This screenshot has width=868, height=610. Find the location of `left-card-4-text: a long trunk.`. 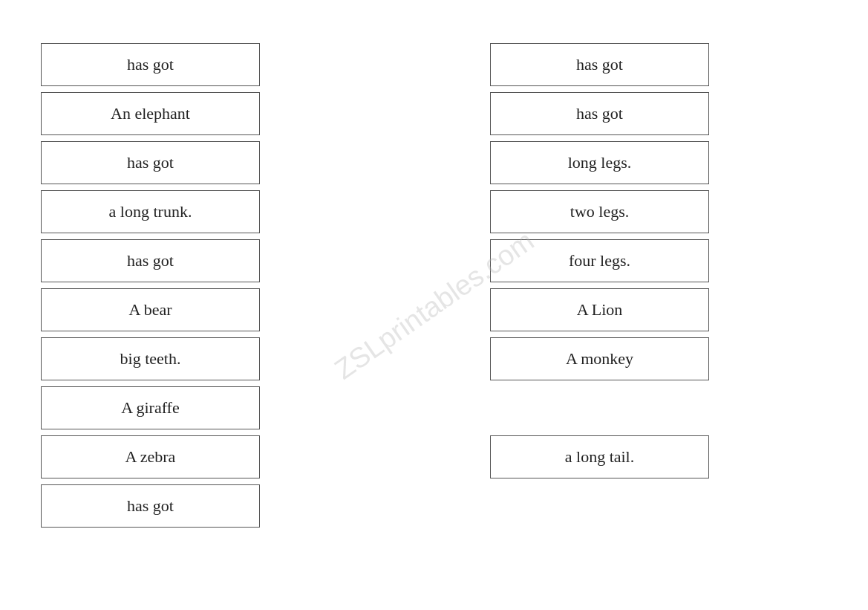

left-card-4-text: a long trunk. is located at coordinates (151, 212).